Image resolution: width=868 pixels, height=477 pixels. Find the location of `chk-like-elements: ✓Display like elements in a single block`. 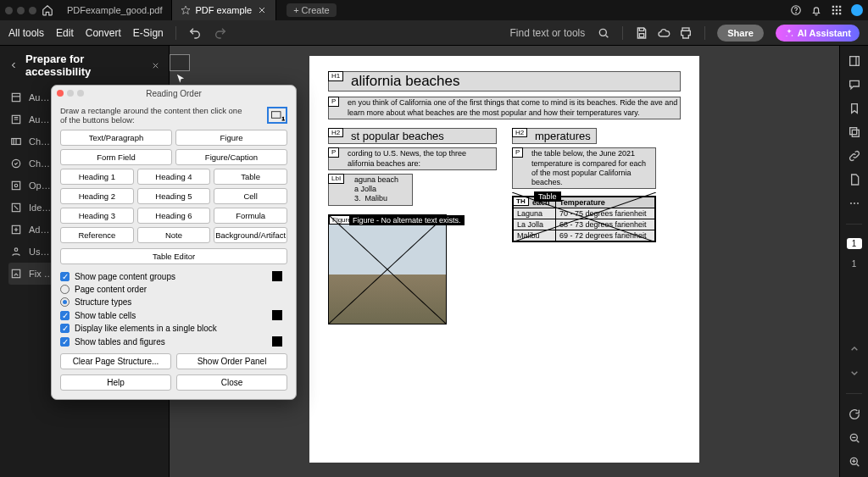

chk-like-elements: ✓Display like elements in a single block is located at coordinates (174, 329).